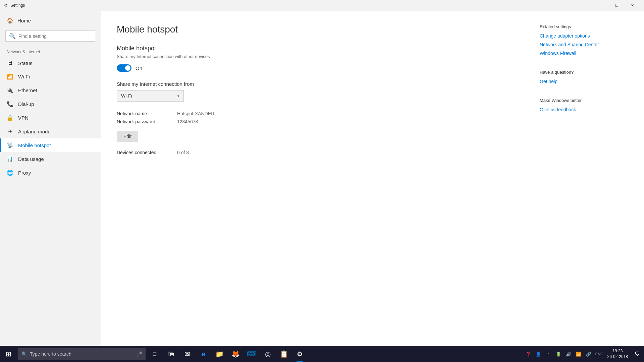 The height and width of the screenshot is (362, 644). Describe the element at coordinates (235, 354) in the screenshot. I see `taskbar-app-firefox: 🦊` at that location.